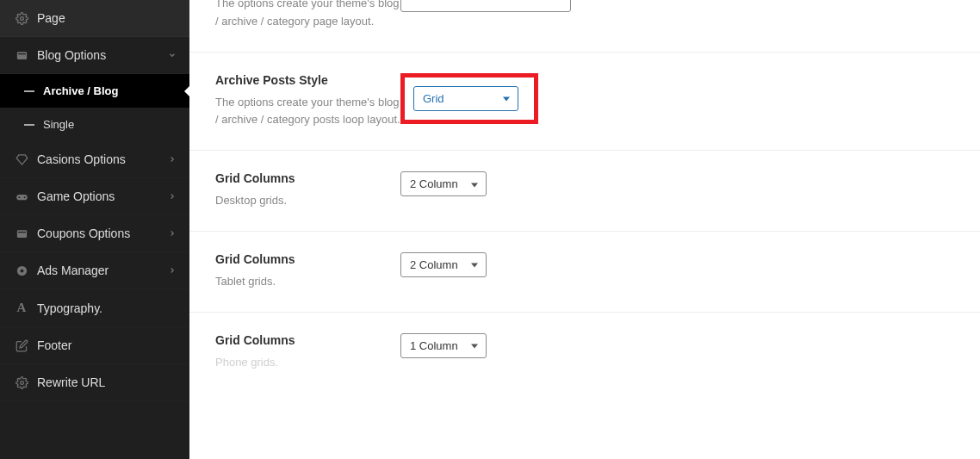 The image size is (980, 459). Describe the element at coordinates (95, 55) in the screenshot. I see `sidebar-item-blog-options: Blog Options` at that location.